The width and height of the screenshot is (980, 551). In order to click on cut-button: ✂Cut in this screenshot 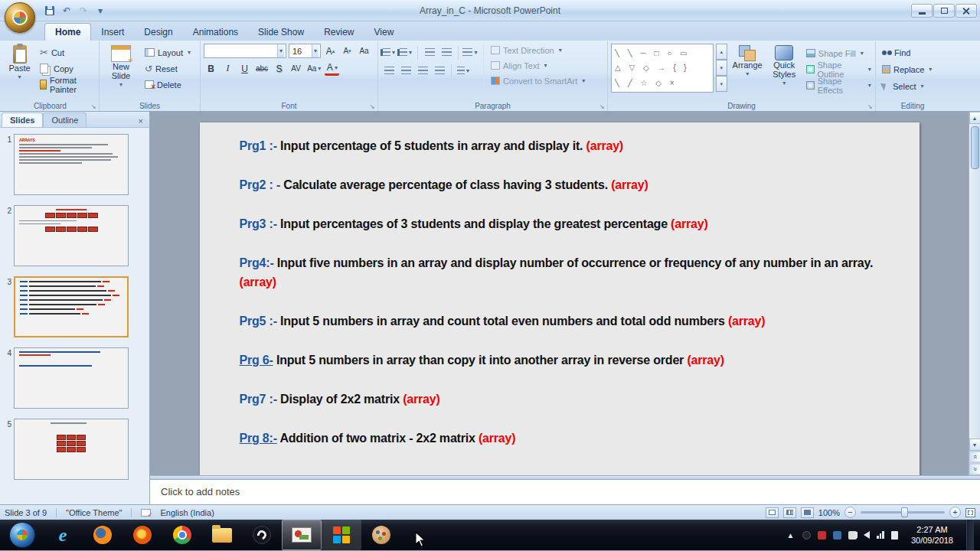, I will do `click(66, 52)`.